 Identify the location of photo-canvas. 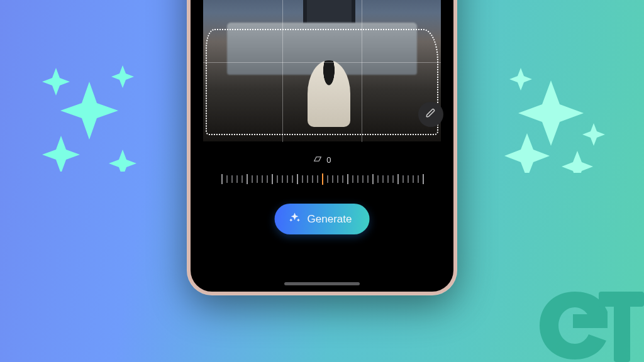
(322, 71).